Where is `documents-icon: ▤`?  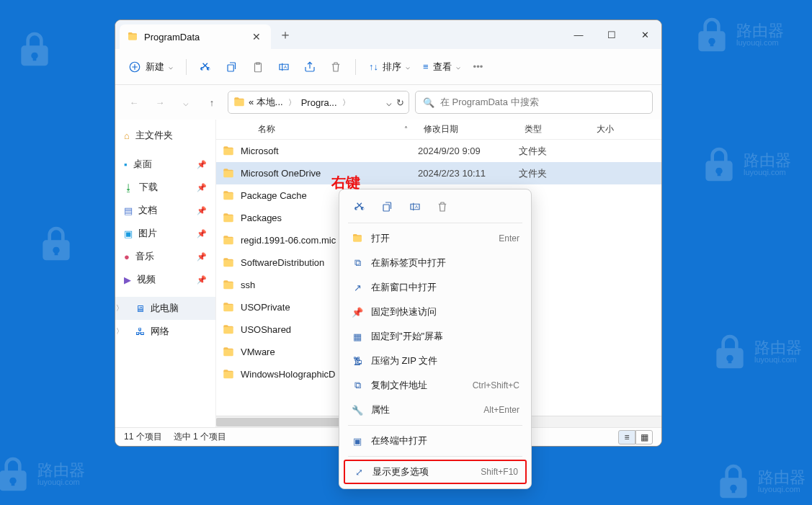
documents-icon: ▤ is located at coordinates (128, 210).